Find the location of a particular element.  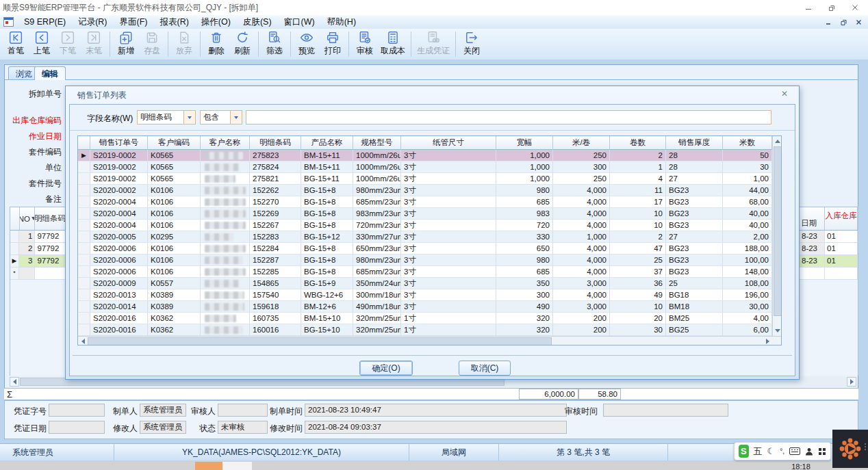

table-row: * is located at coordinates (38, 274).